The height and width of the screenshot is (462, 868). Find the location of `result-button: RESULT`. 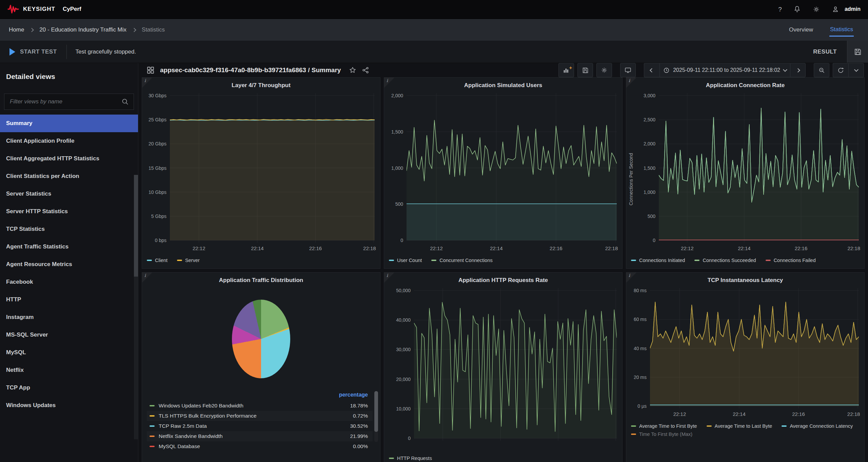

result-button: RESULT is located at coordinates (825, 52).